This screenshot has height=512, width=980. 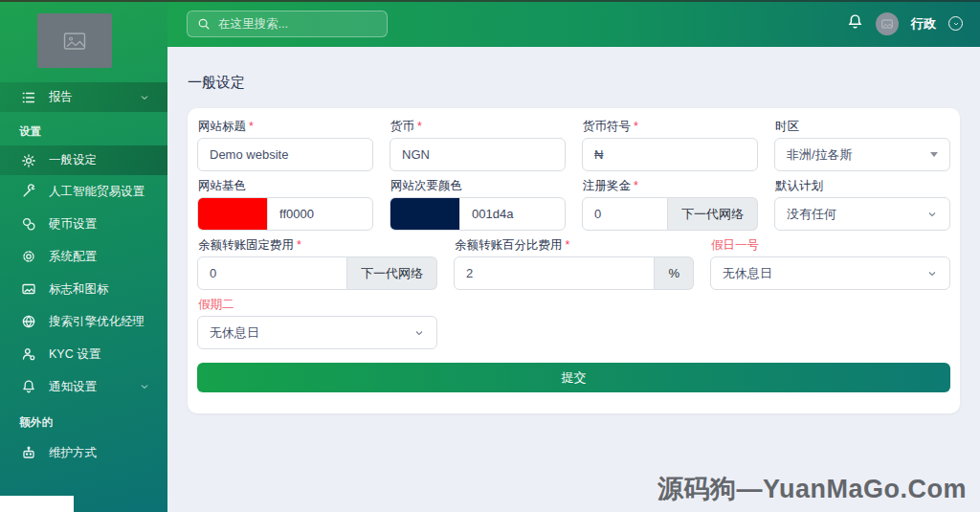 I want to click on field-transfer-fixed-fee: 余额转账固定费用* 下一代网络, so click(x=318, y=264).